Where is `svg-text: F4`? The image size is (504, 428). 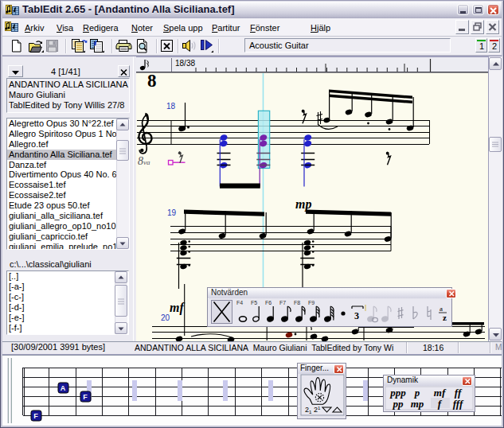 svg-text: F4 is located at coordinates (240, 302).